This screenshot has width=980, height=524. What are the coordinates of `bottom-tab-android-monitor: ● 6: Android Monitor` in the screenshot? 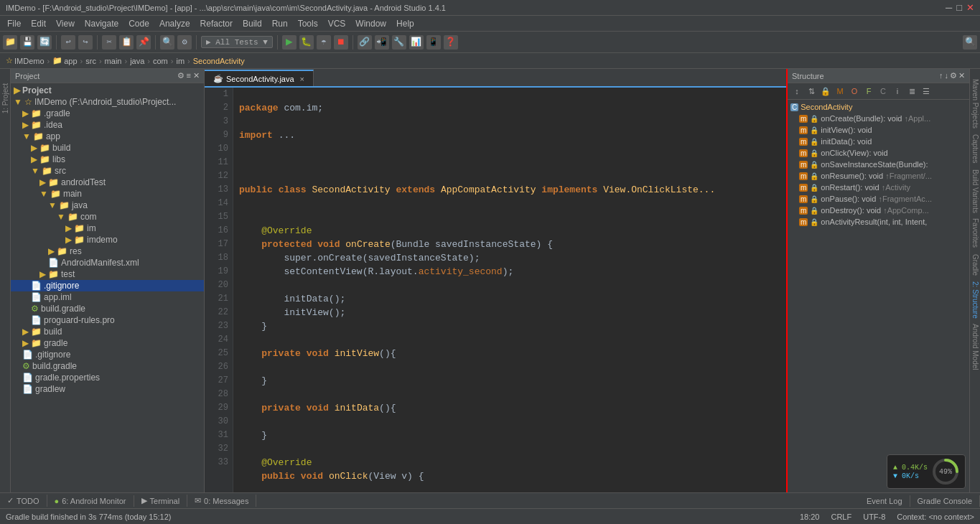 It's located at (90, 501).